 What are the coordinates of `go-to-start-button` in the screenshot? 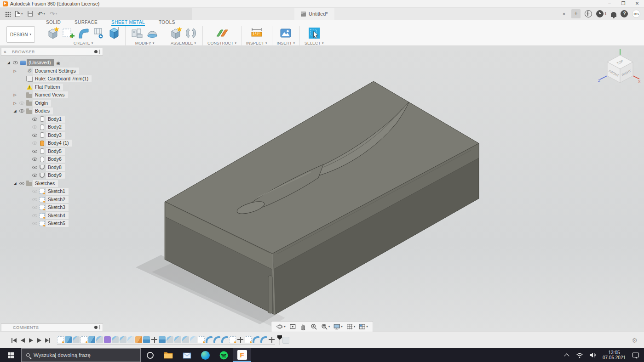 It's located at (14, 340).